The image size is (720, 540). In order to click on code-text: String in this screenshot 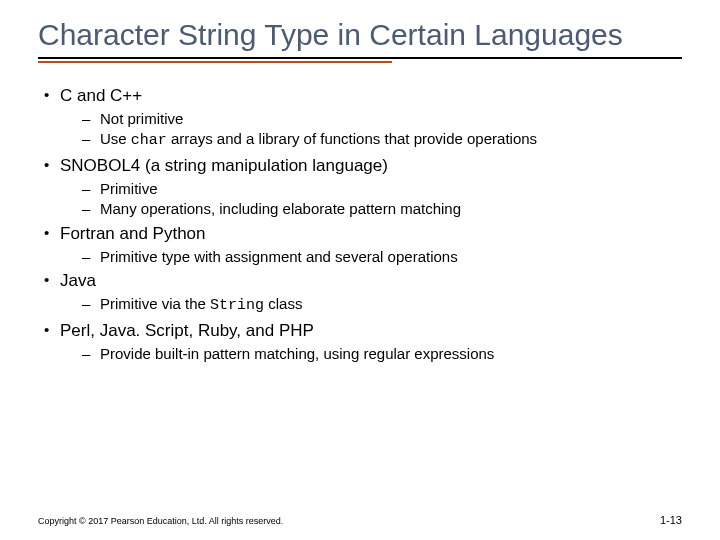, I will do `click(237, 306)`.